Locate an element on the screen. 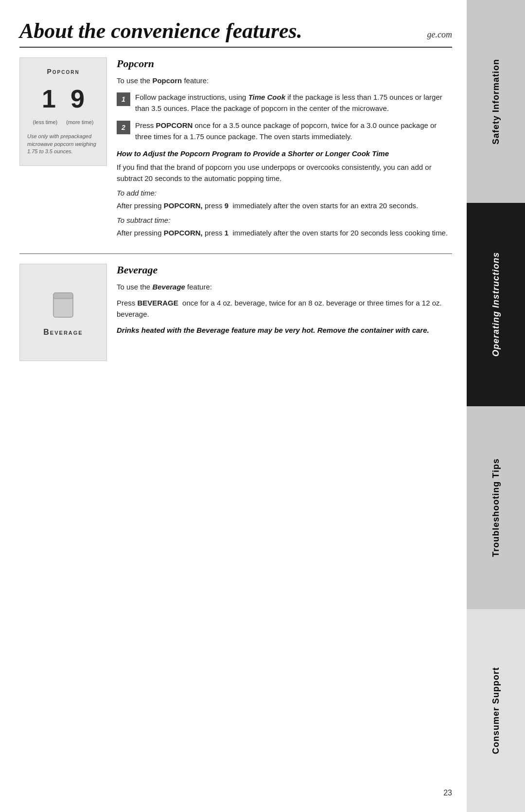 Image resolution: width=525 pixels, height=812 pixels. popcorn-bold-sub: POPCORN, is located at coordinates (183, 233).